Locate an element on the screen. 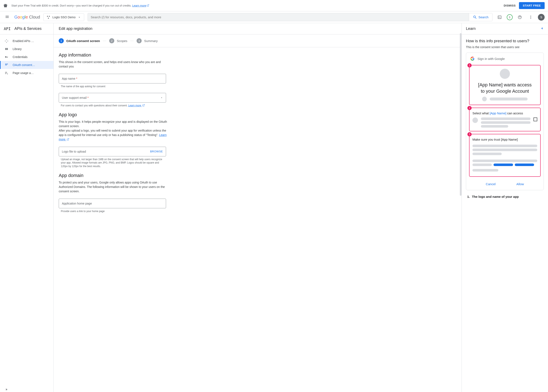 This screenshot has height=392, width=548. search-icon is located at coordinates (475, 17).